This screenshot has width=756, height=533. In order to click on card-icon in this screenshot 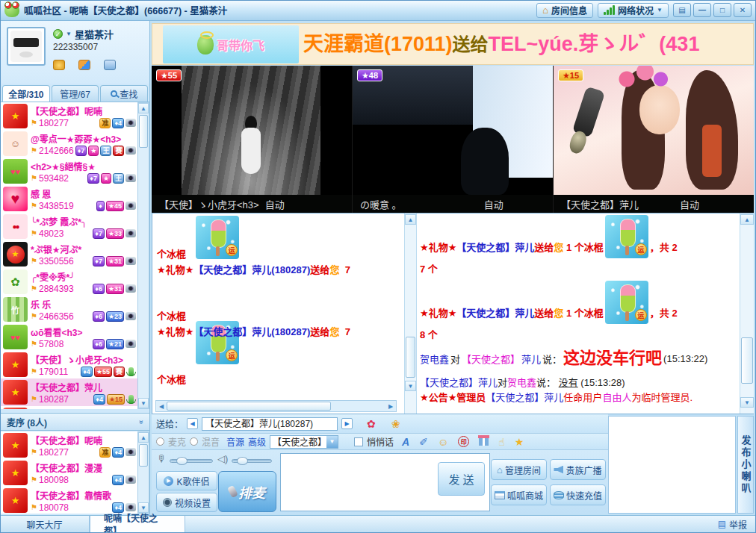, I will do `click(110, 65)`.